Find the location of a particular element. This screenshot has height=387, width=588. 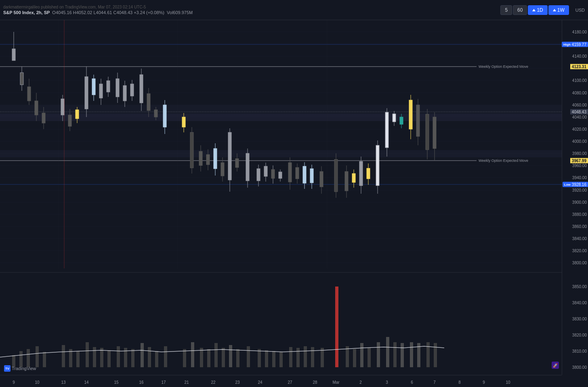

weekly-upper-value: 4123.31 is located at coordinates (579, 67).